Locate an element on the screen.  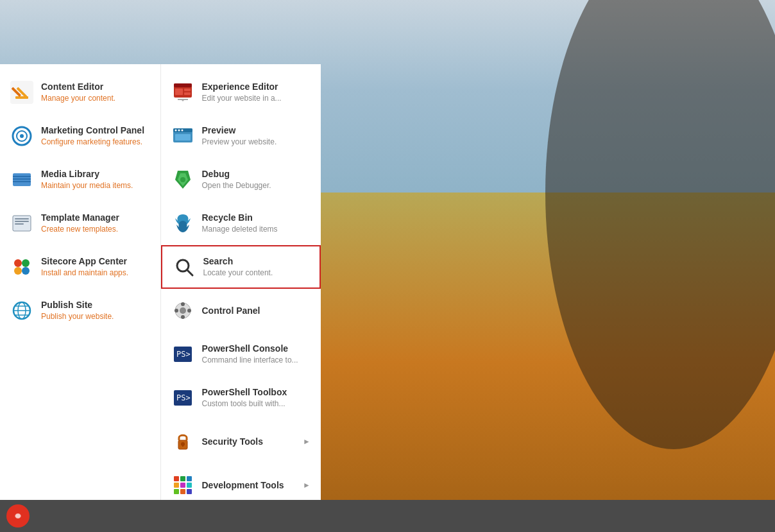
publish-site-text: Publish Site Publish your website. is located at coordinates (77, 311).